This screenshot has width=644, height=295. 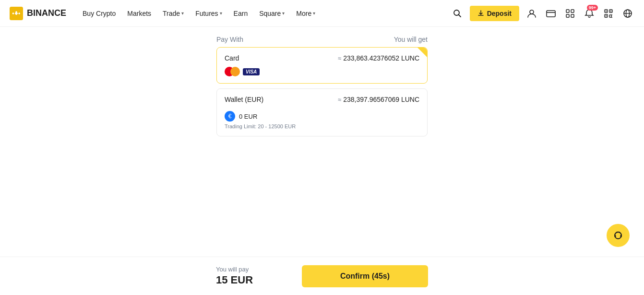 What do you see at coordinates (234, 269) in the screenshot?
I see `you-will-pay-label: You will pay` at bounding box center [234, 269].